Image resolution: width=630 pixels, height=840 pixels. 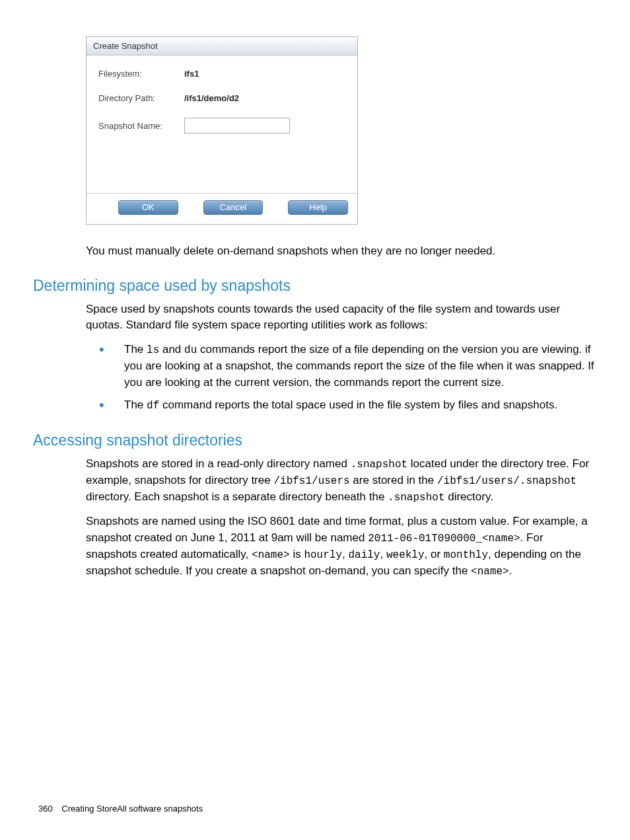 What do you see at coordinates (237, 126) in the screenshot?
I see `snapname-input` at bounding box center [237, 126].